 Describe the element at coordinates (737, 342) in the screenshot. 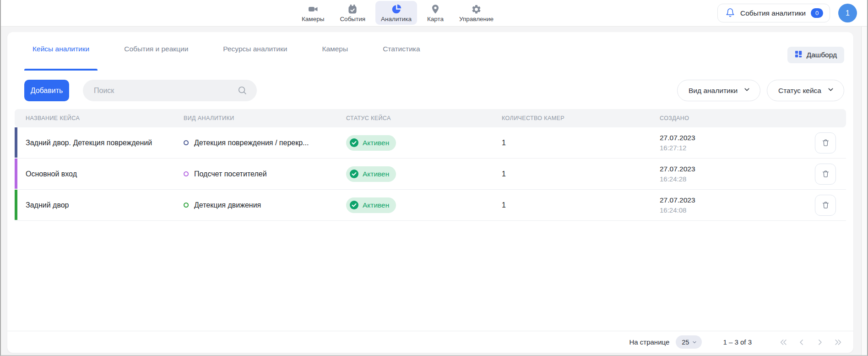

I see `page-range-label: 1 – 3 of 3` at that location.